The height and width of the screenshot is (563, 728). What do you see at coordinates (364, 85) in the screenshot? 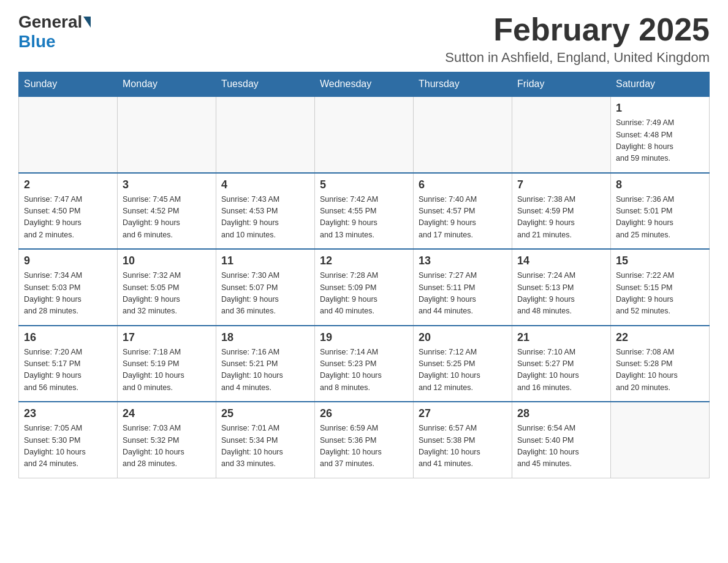
I see `calendar-header-wednesday: Wednesday` at bounding box center [364, 85].